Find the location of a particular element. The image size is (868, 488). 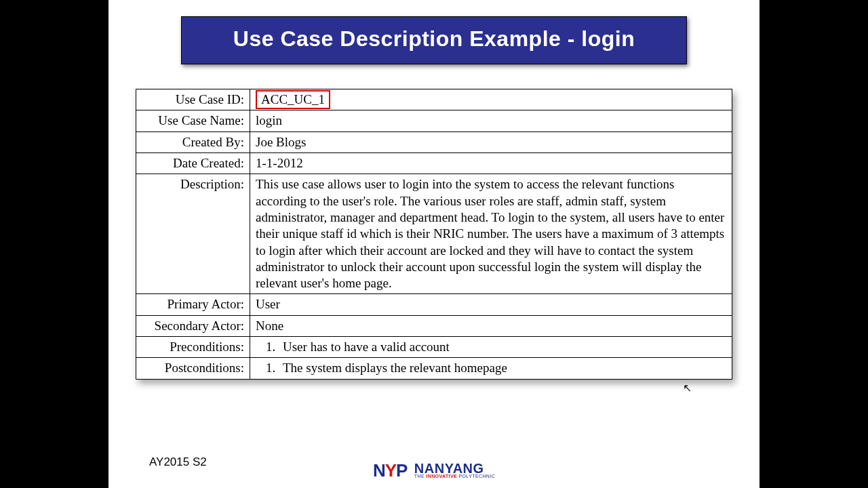

logo-line2: THE INNOVATIVE POLYTECHNIC is located at coordinates (454, 476).